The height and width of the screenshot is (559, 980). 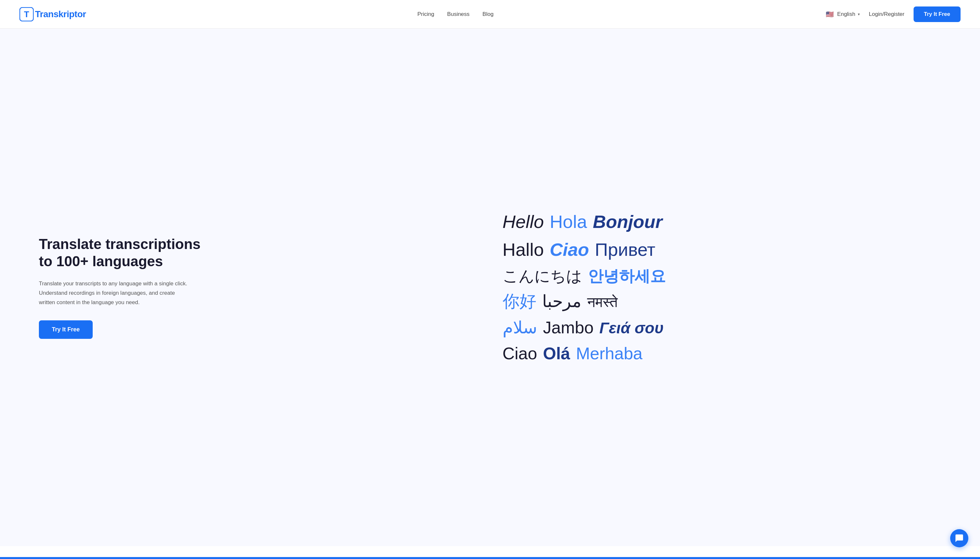 I want to click on language-row: CiaoOláMerhaba, so click(x=584, y=354).